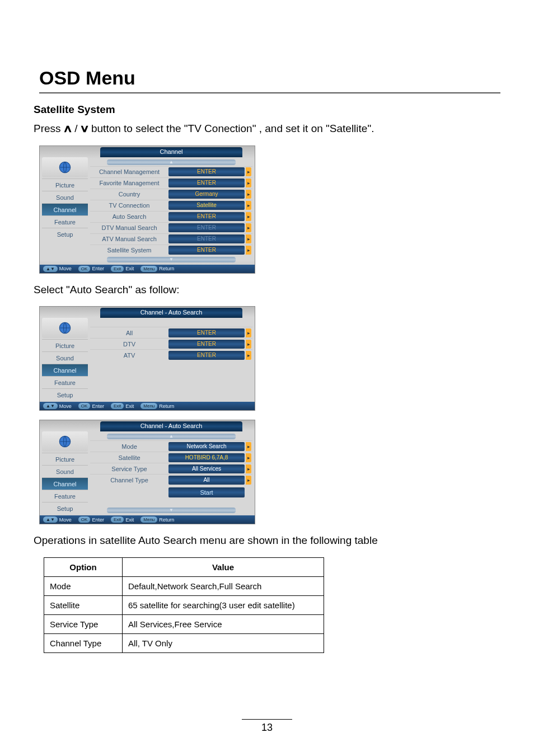 The image size is (534, 756). What do you see at coordinates (184, 643) in the screenshot?
I see `table-row: Channel TypeAll, TV Only` at bounding box center [184, 643].